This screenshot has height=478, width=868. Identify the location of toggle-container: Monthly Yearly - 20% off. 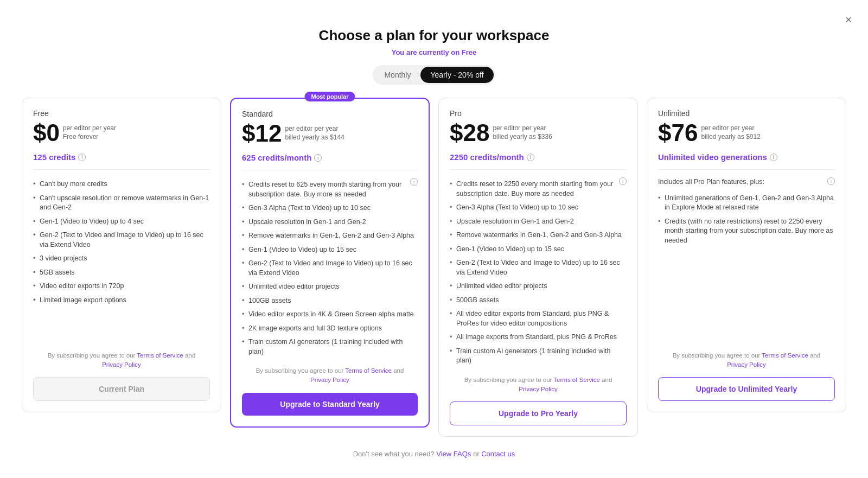
(434, 75).